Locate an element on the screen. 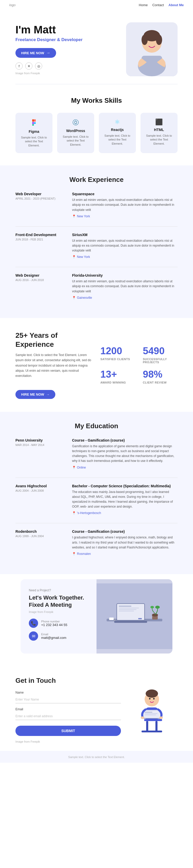  hero-text: I'm Matt Freelance Designer & Developer … is located at coordinates (49, 49).